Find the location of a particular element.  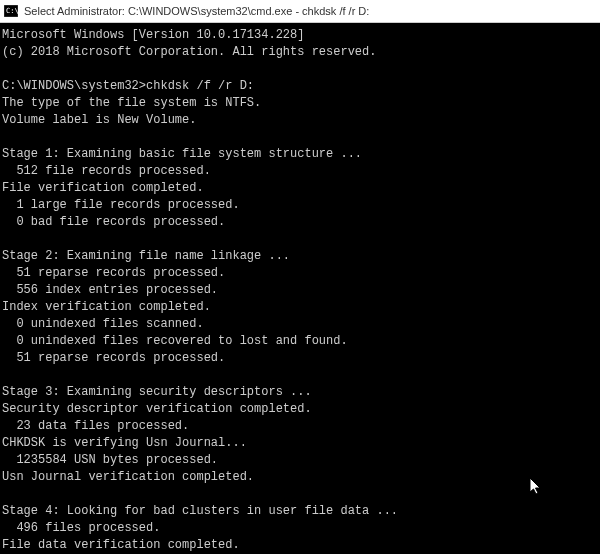

stage4-verify: File data verification completed. is located at coordinates (121, 545).